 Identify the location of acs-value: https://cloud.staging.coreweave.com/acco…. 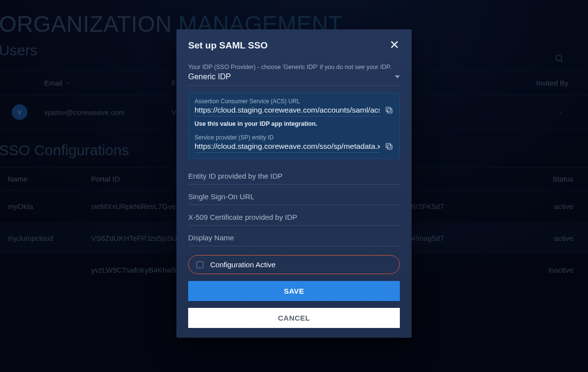
(287, 111).